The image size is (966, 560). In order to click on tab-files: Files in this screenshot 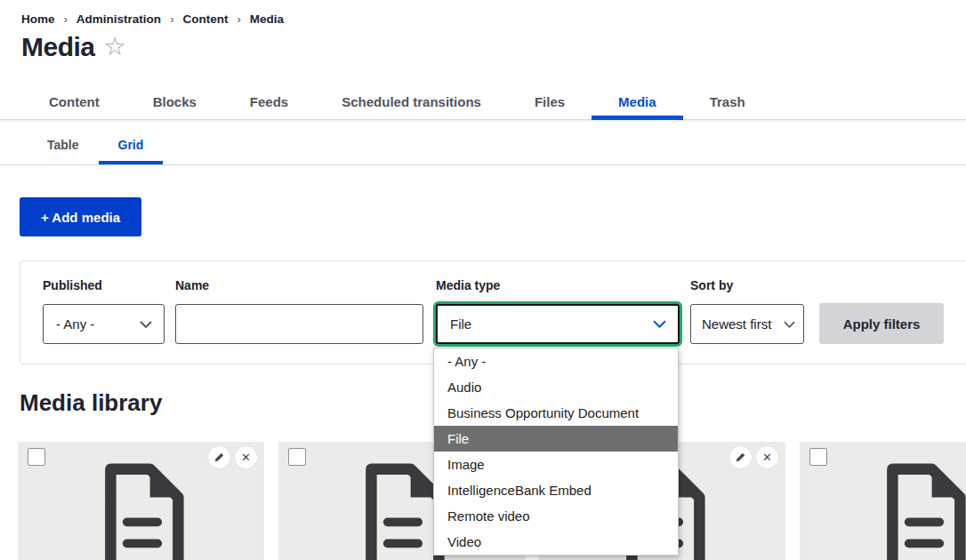, I will do `click(550, 101)`.